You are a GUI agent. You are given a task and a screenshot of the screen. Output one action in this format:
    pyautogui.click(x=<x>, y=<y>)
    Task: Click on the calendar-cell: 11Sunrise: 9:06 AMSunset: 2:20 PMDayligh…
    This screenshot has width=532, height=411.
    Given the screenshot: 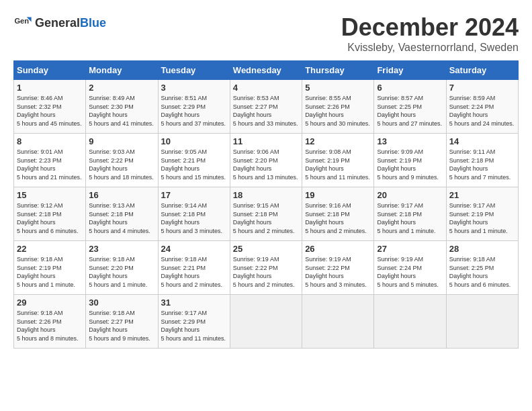 What is the action you would take?
    pyautogui.click(x=266, y=161)
    